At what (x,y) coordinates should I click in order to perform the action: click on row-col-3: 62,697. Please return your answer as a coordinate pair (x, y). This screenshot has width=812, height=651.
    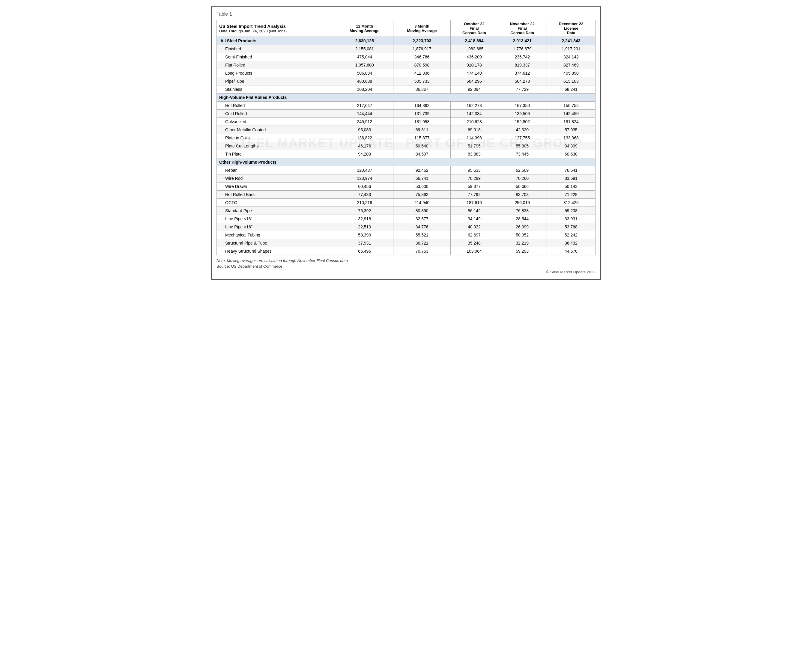
    Looking at the image, I should click on (475, 235).